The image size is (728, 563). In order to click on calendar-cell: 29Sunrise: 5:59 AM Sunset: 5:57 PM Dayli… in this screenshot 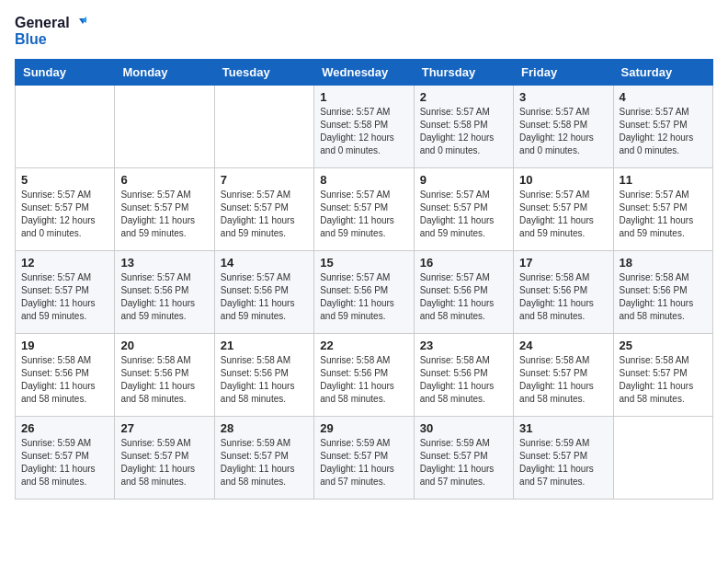, I will do `click(364, 457)`.